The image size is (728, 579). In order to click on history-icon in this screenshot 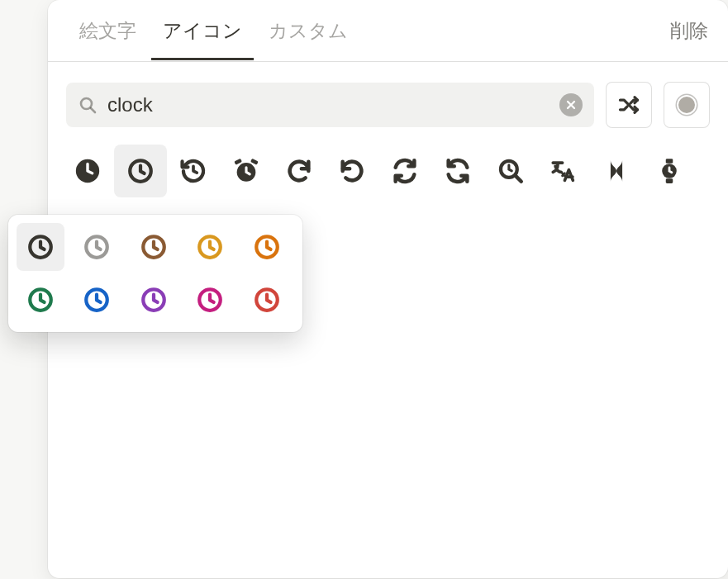, I will do `click(193, 171)`.